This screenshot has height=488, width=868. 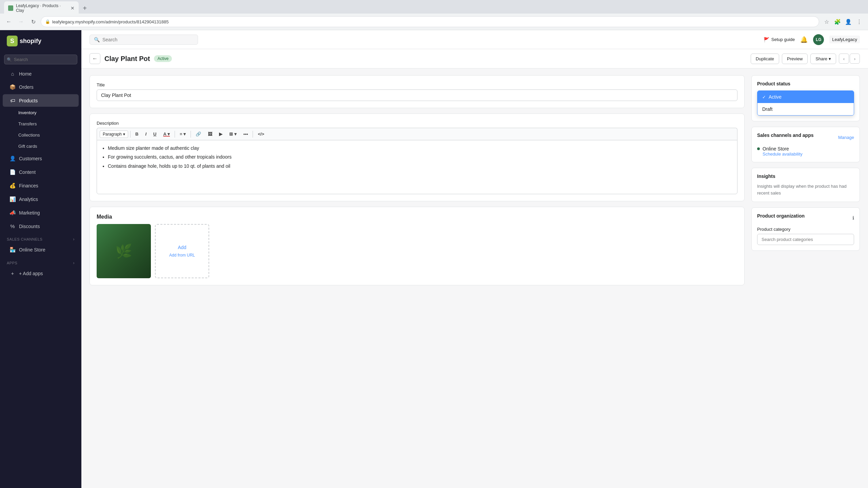 I want to click on media-grid: 🌿 Add Add from URL, so click(x=417, y=251).